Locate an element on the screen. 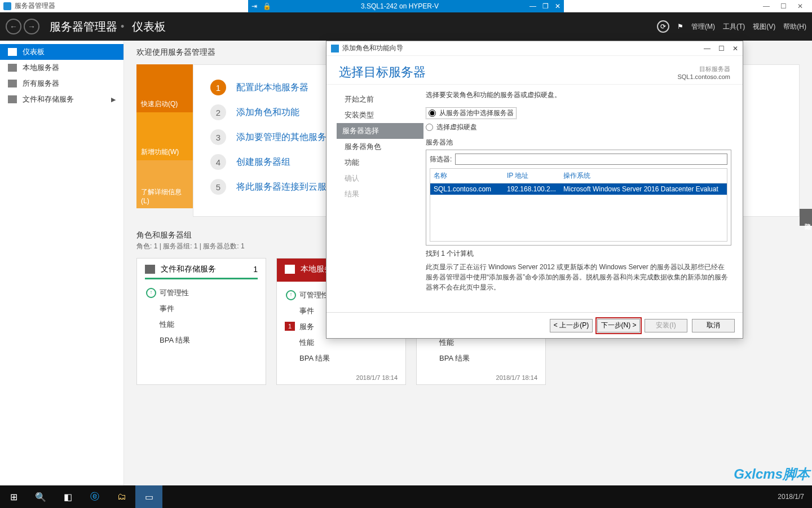 Image resolution: width=812 pixels, height=508 pixels. wizard-minimize-icon: — is located at coordinates (707, 49).